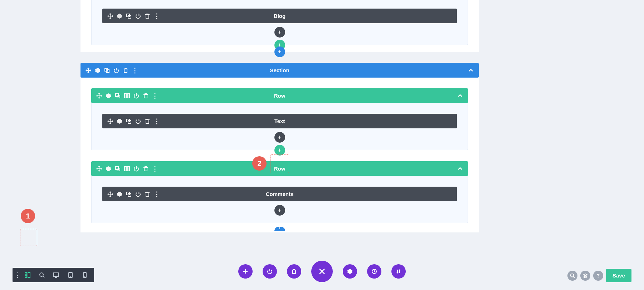  What do you see at coordinates (280, 150) in the screenshot?
I see `add-row-button-highlighted: +` at bounding box center [280, 150].